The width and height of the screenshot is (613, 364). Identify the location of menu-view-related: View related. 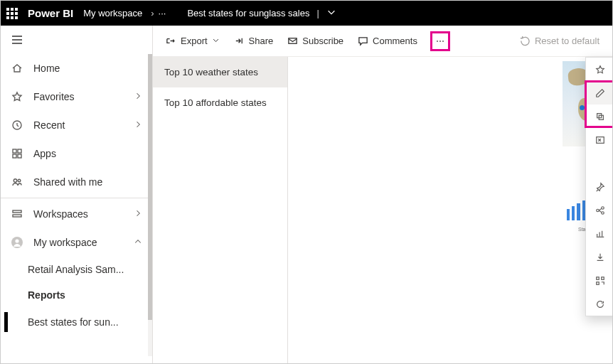
(599, 210).